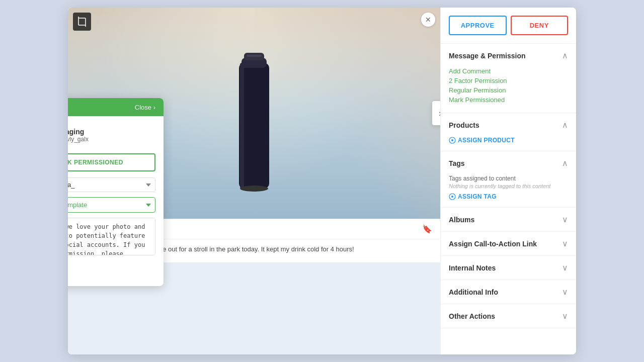  Describe the element at coordinates (508, 132) in the screenshot. I see `products-section: Products ∧ ASSIGN PRODUCT` at that location.